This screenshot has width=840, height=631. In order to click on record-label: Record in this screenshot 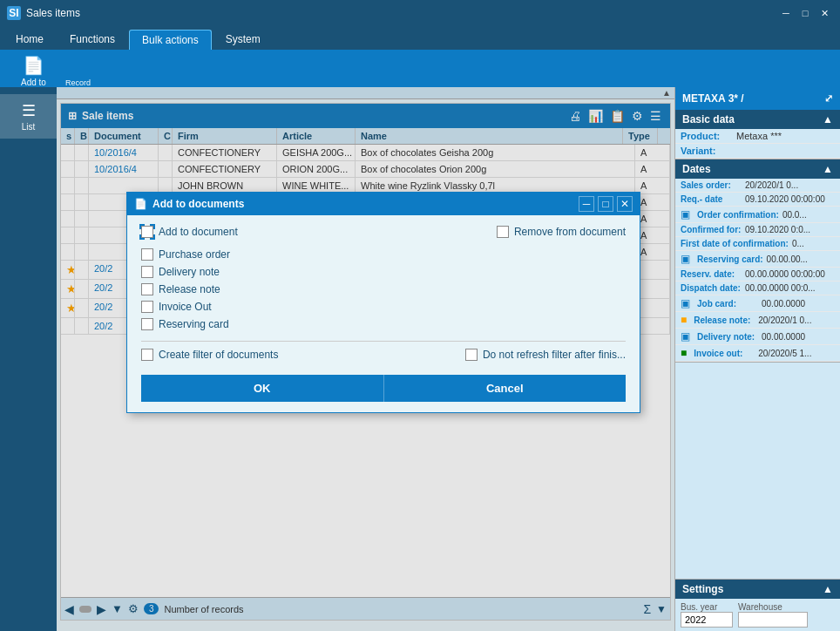, I will do `click(78, 83)`.